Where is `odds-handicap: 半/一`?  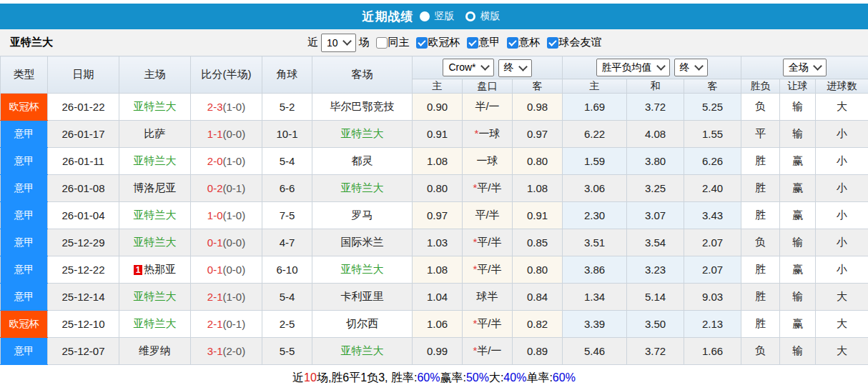
odds-handicap: 半/一 is located at coordinates (488, 107).